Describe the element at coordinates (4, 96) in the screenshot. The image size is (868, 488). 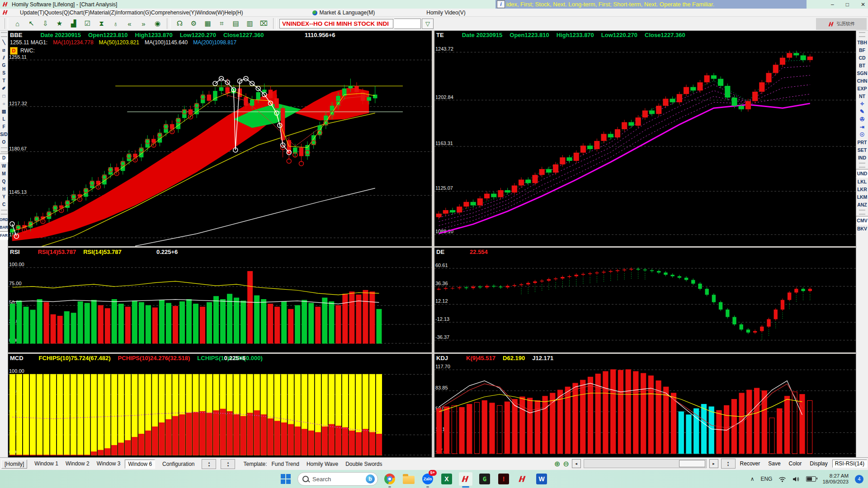
I see `square-tool-icon: □` at that location.